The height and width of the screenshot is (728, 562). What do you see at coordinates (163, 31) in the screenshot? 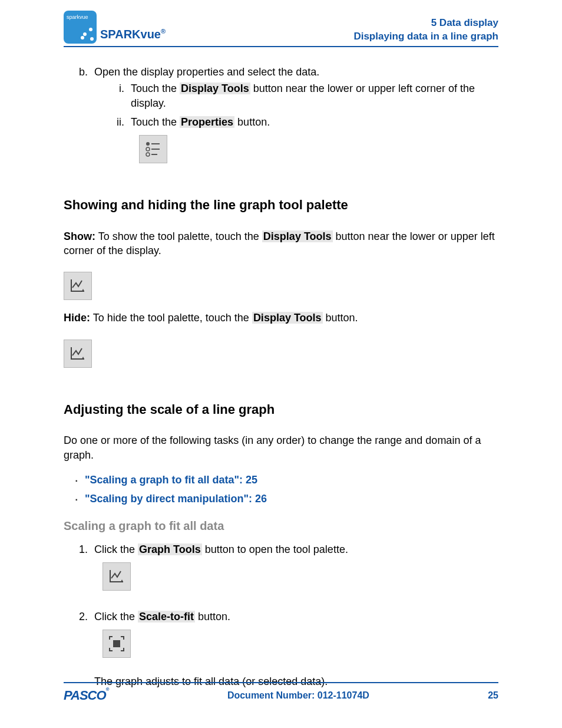
I see `brand-sup: ®` at bounding box center [163, 31].